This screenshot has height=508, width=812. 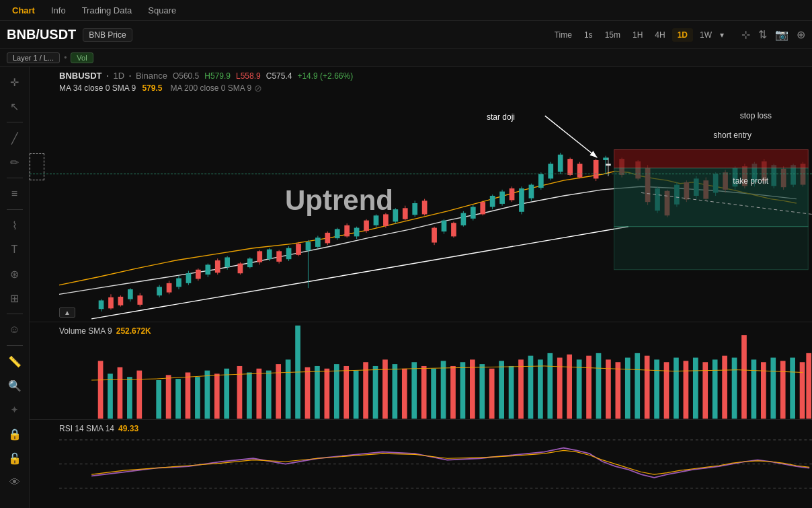 What do you see at coordinates (683, 35) in the screenshot?
I see `tf-1d: 1D` at bounding box center [683, 35].